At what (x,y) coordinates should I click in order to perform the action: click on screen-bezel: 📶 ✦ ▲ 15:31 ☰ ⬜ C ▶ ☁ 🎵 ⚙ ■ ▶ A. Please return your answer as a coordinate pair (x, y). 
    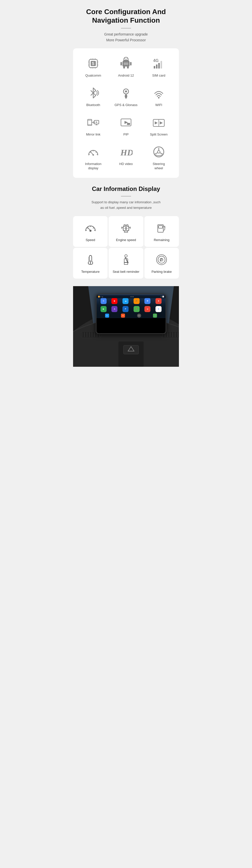
    Looking at the image, I should click on (131, 314).